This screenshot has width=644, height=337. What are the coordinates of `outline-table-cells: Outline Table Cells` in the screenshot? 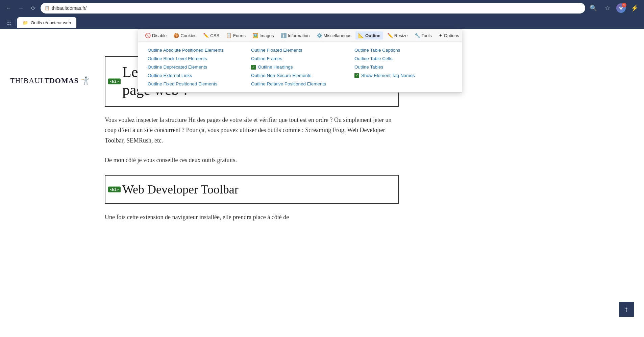 It's located at (403, 59).